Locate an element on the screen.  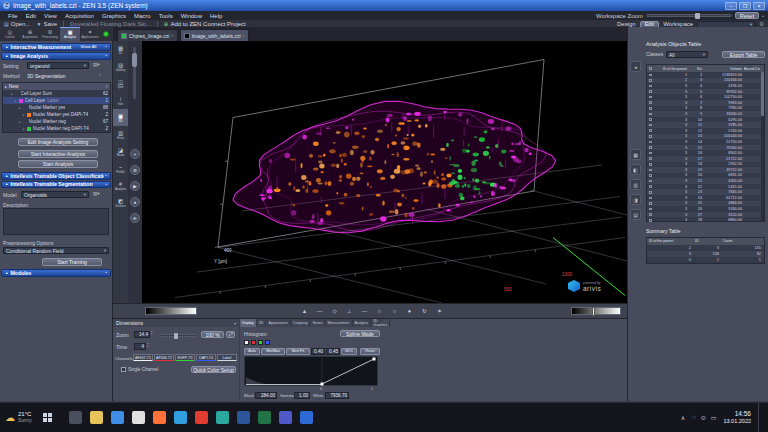
dimensions-header: Dimensions ▾ is located at coordinates (176, 323).